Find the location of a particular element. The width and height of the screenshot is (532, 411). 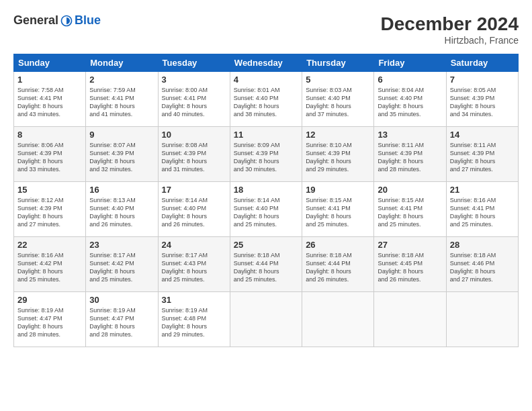

table-cell: 6Sunrise: 8:04 AM Sunset: 4:40 PM Daylig… is located at coordinates (410, 99).